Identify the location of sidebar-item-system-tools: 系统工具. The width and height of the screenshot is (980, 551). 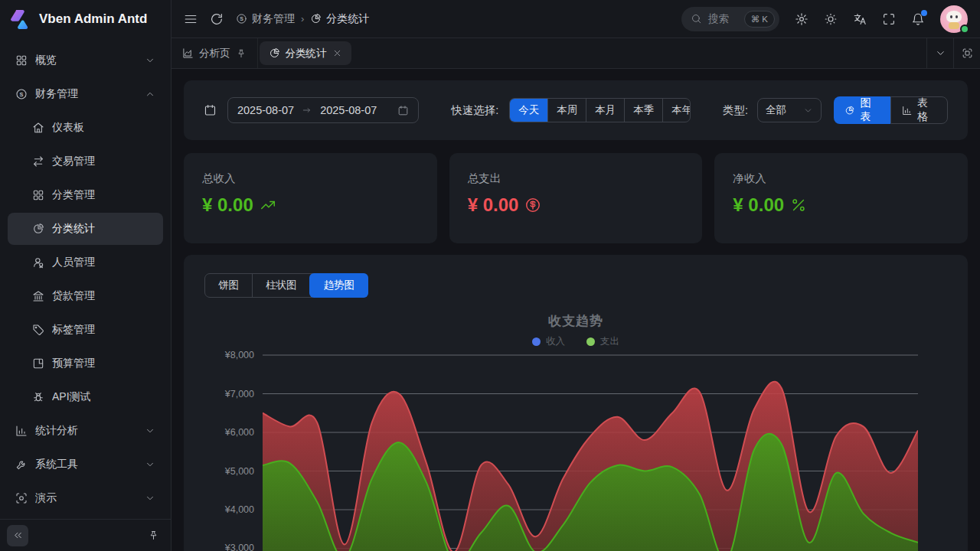
(86, 465).